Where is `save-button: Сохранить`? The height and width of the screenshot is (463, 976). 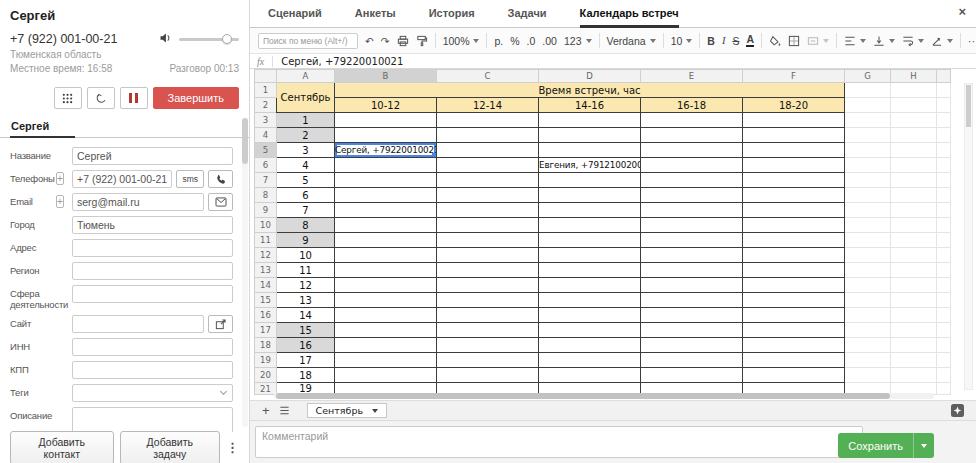
save-button: Сохранить is located at coordinates (886, 446).